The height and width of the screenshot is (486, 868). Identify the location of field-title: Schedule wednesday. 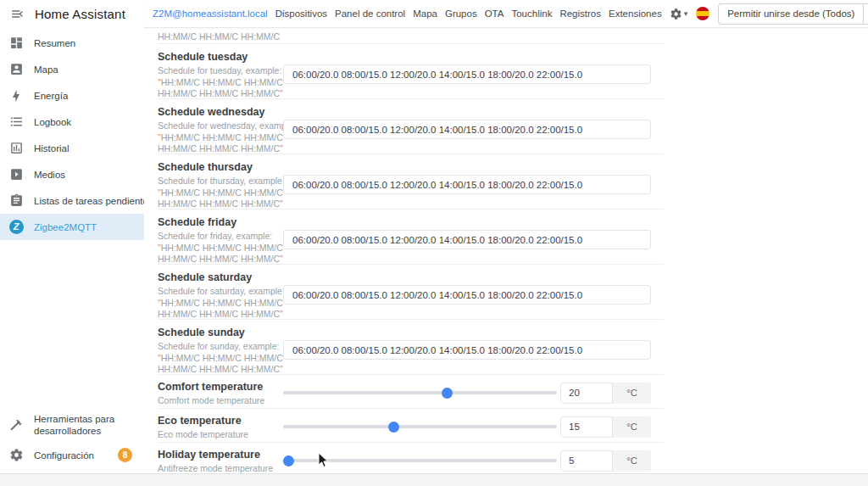
(220, 112).